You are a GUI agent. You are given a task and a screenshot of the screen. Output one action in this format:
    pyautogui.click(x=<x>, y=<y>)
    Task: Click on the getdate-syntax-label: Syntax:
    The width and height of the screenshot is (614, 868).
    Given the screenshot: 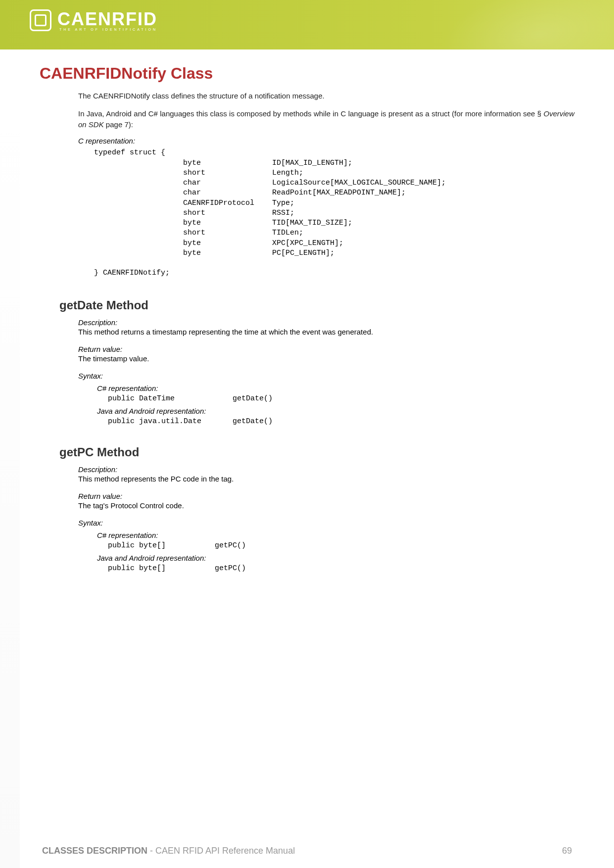 What is the action you would take?
    pyautogui.click(x=327, y=376)
    